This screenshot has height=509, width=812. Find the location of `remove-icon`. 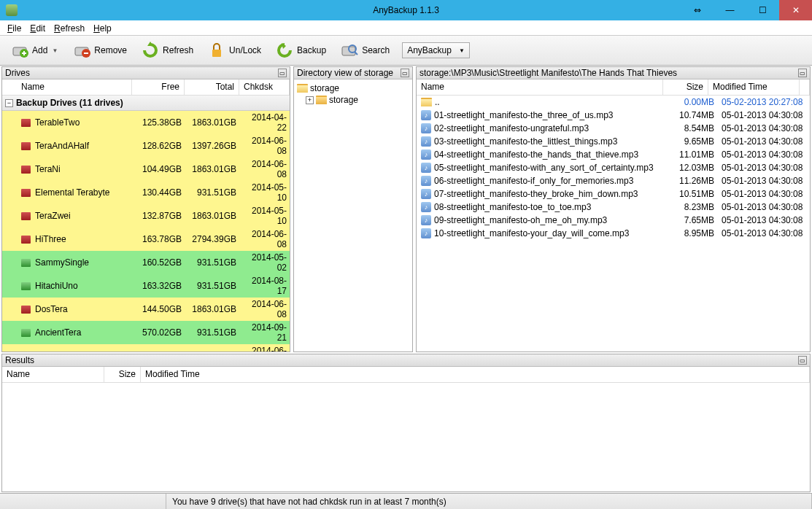

remove-icon is located at coordinates (82, 50).